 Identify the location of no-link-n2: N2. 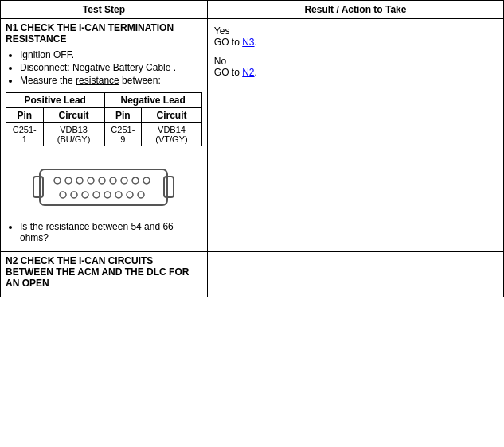
(248, 72).